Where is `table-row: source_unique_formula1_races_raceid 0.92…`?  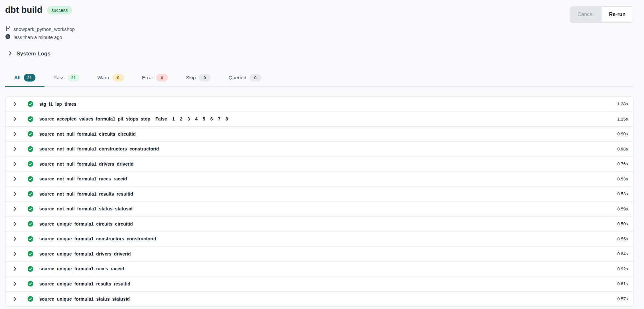 table-row: source_unique_formula1_races_raceid 0.92… is located at coordinates (319, 269).